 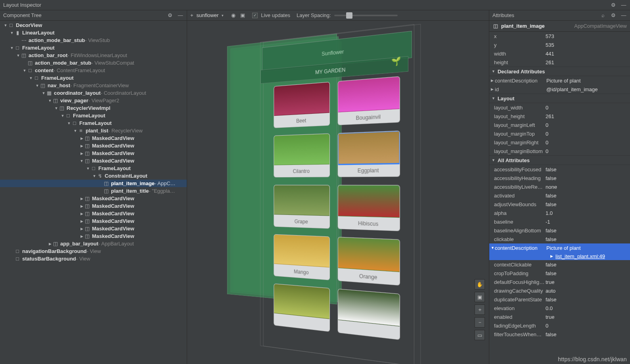 I want to click on tree-node: □navigationBarBackground - View, so click(x=94, y=251).